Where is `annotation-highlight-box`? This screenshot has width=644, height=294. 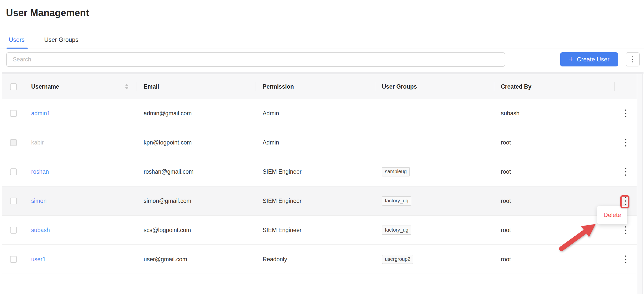
annotation-highlight-box is located at coordinates (625, 202).